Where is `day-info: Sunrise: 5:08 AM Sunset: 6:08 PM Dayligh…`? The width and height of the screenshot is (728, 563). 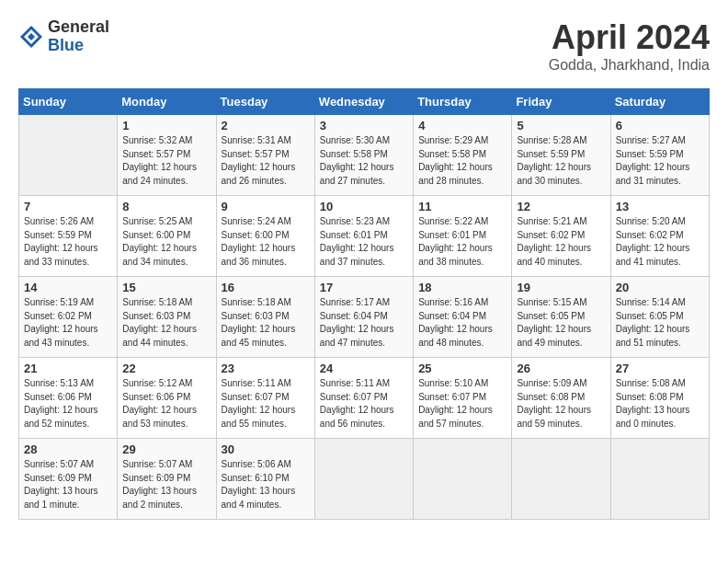 day-info: Sunrise: 5:08 AM Sunset: 6:08 PM Dayligh… is located at coordinates (660, 404).